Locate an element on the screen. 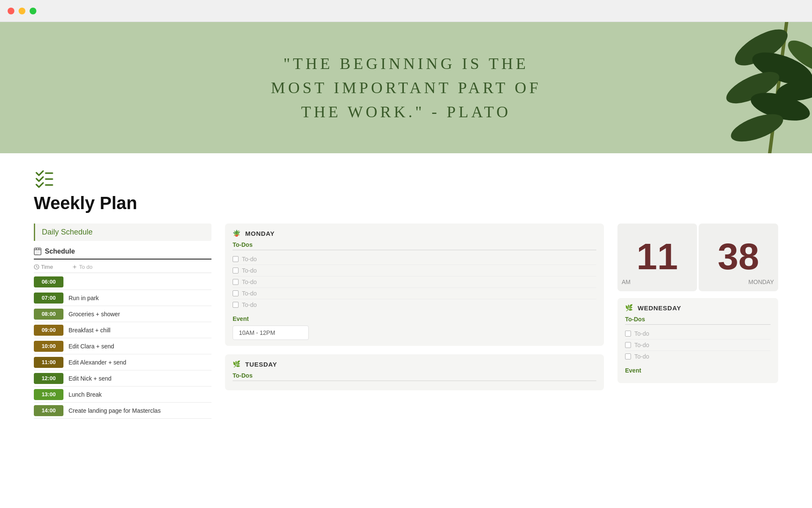 The width and height of the screenshot is (812, 508). clock-day: MONDAY is located at coordinates (761, 282).